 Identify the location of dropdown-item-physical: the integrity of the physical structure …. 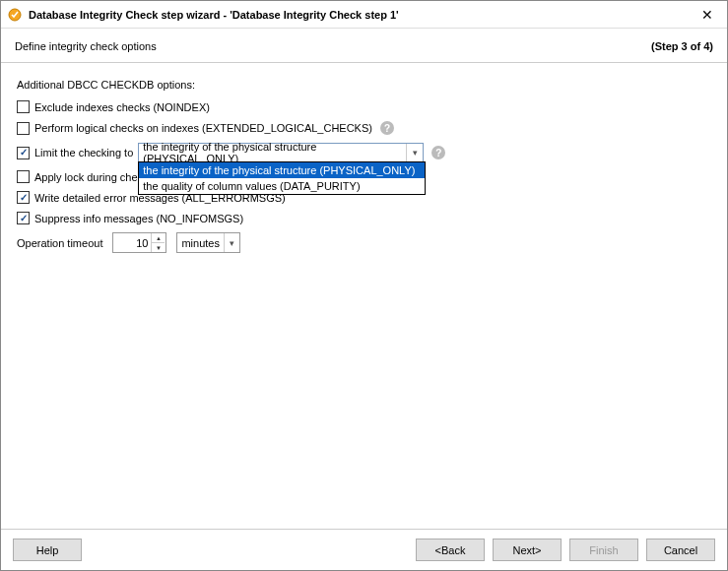
(282, 170).